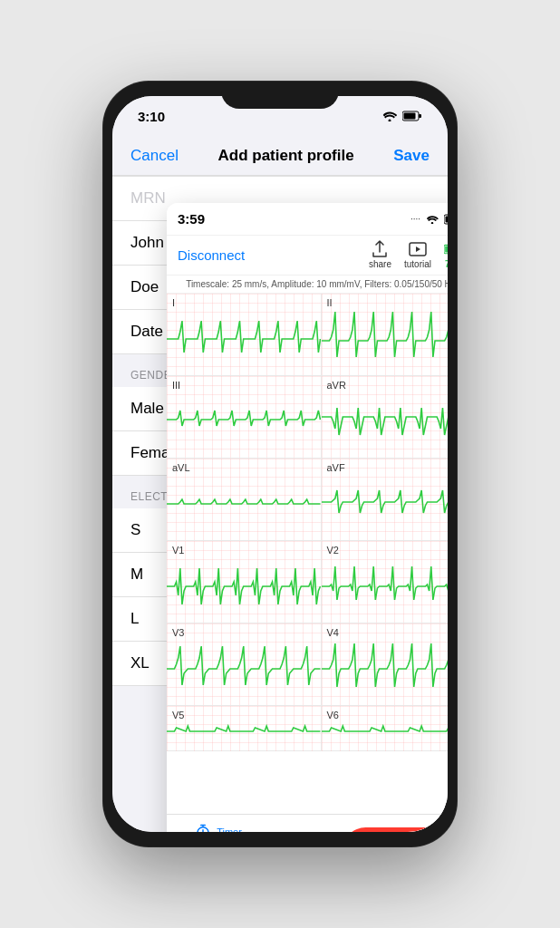  What do you see at coordinates (385, 334) in the screenshot?
I see `ecg-cell-II: II` at bounding box center [385, 334].